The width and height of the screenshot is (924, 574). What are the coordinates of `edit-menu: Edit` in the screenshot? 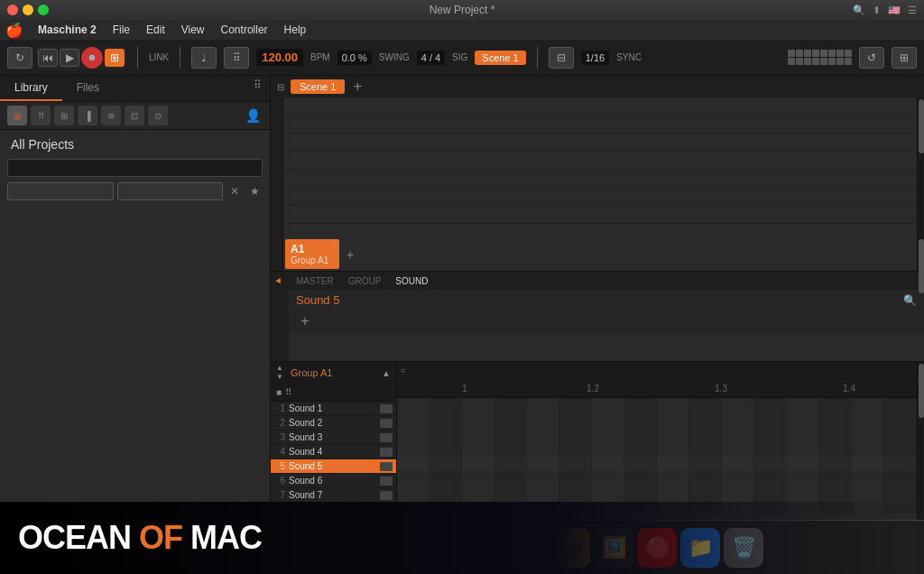 It's located at (155, 30).